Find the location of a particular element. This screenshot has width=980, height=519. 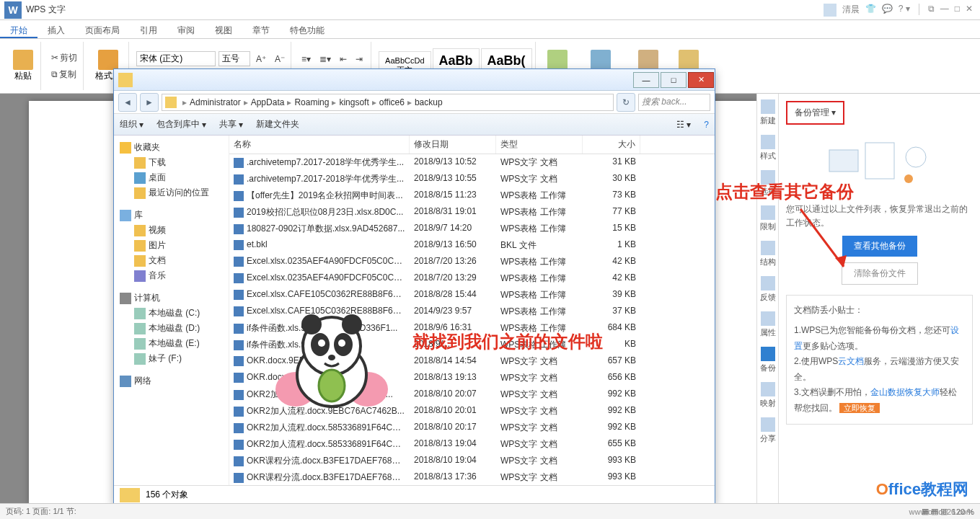

file-row: OKR2加人流程.docx.585336891F64CA...2018/8/13… is located at coordinates (472, 444).